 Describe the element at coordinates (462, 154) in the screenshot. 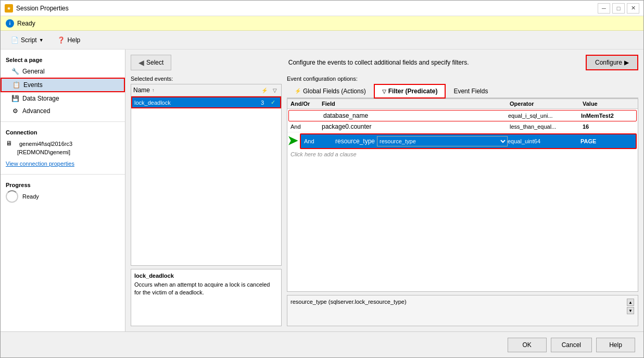

I see `add-clause: Click here to add a clause` at that location.